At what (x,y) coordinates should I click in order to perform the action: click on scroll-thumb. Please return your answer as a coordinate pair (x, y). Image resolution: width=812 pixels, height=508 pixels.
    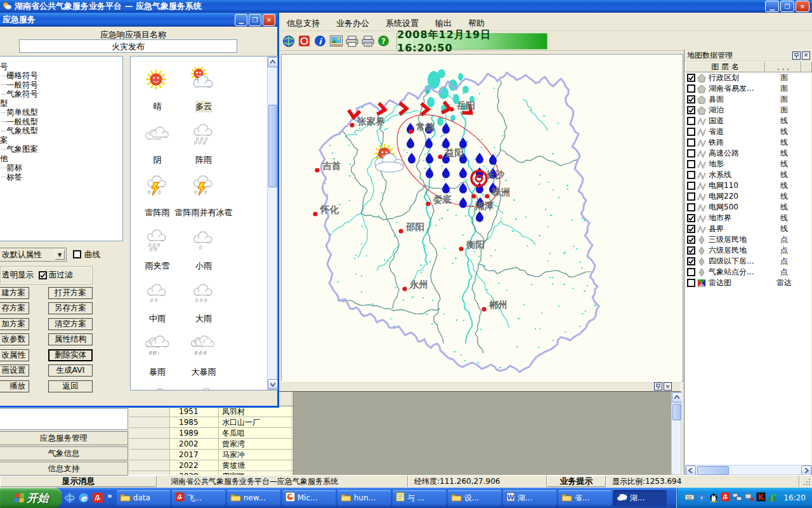
    Looking at the image, I should click on (713, 471).